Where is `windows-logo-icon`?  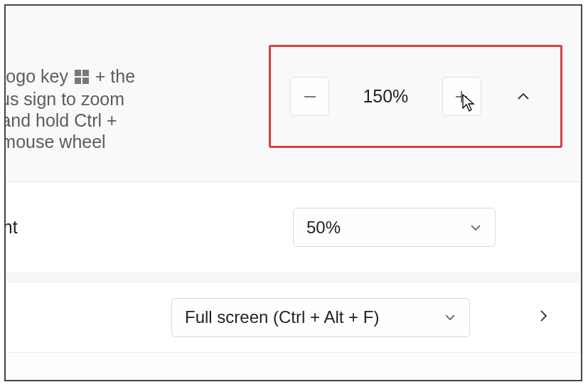 windows-logo-icon is located at coordinates (82, 78).